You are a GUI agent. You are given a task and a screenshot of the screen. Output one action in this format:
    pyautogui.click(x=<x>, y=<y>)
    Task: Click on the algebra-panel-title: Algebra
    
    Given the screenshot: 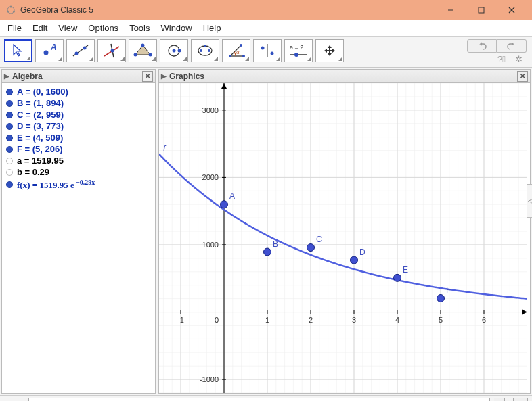 What is the action you would take?
    pyautogui.click(x=27, y=76)
    